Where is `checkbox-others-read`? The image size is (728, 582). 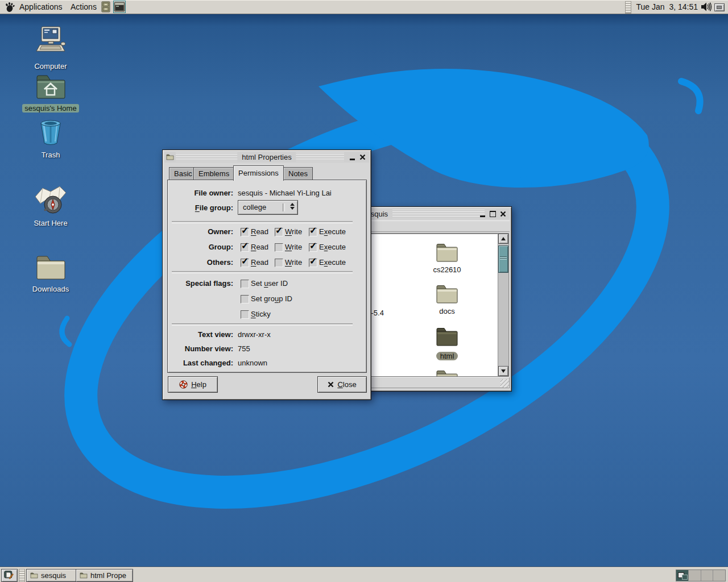 checkbox-others-read is located at coordinates (245, 263).